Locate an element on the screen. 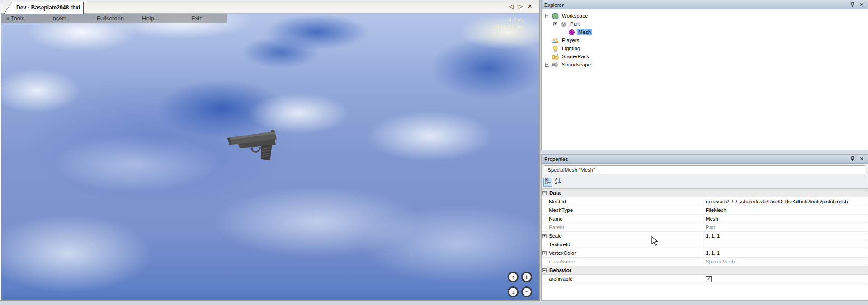 The image size is (868, 305). tree-item-mesh: Mesh is located at coordinates (704, 32).